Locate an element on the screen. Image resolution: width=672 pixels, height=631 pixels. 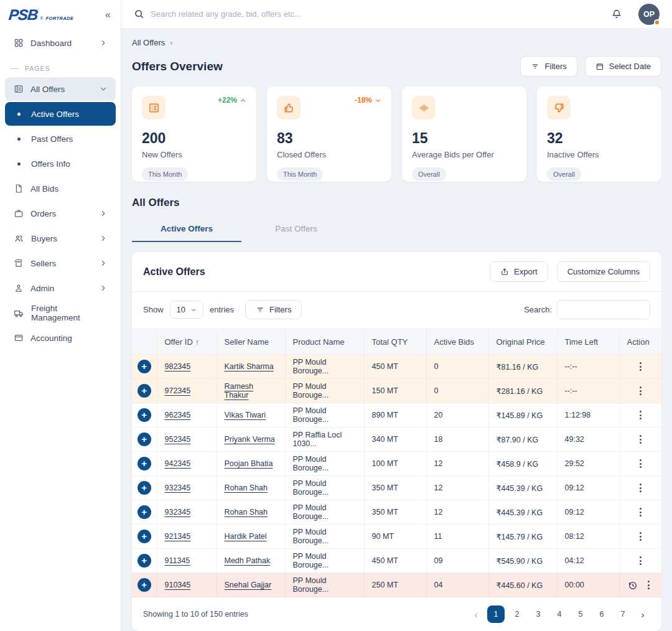
page-number-button: 3 is located at coordinates (538, 614).